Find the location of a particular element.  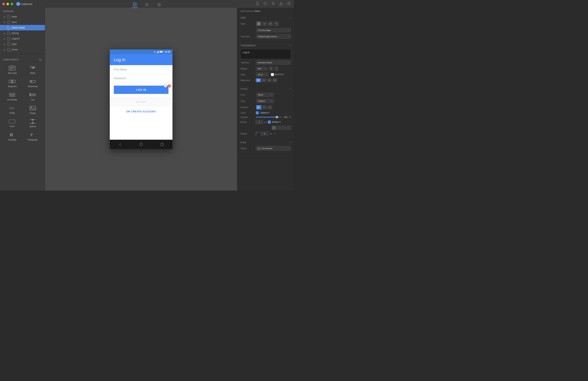

component-slider: Slider is located at coordinates (33, 70).